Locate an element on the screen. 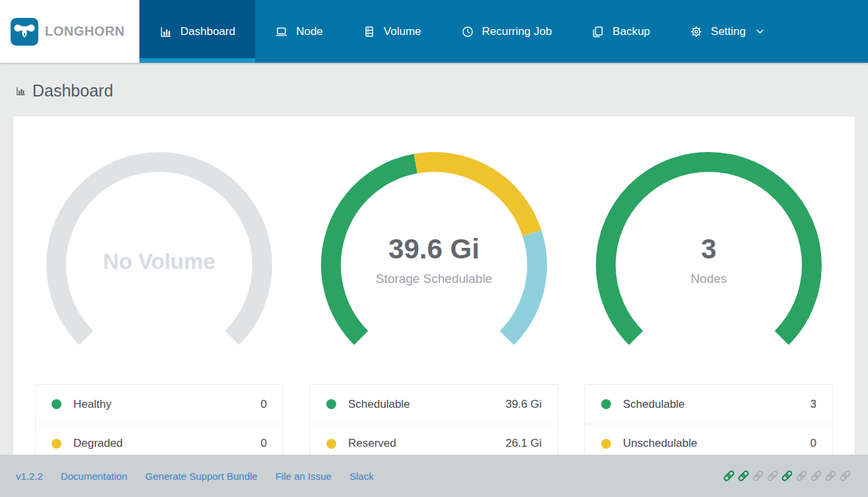  node-connection-status is located at coordinates (787, 476).